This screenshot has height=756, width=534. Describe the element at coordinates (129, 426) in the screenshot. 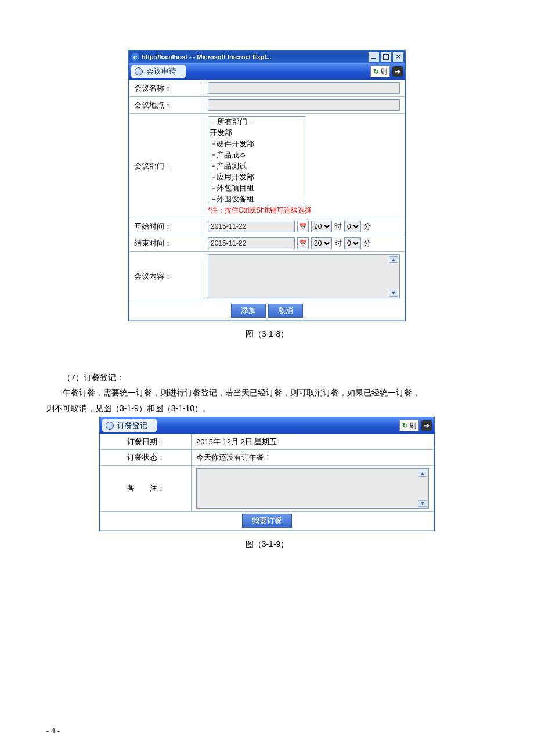

I see `module-tab: 订餐登记` at that location.